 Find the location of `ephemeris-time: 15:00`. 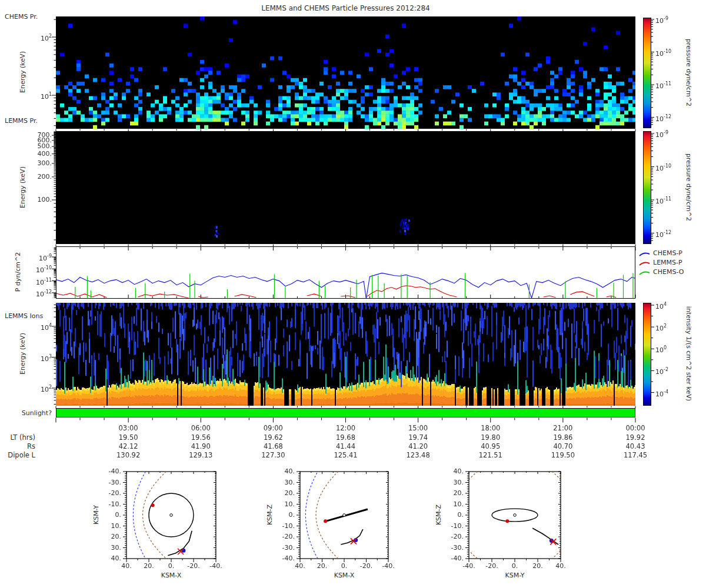

ephemeris-time: 15:00 is located at coordinates (418, 428).